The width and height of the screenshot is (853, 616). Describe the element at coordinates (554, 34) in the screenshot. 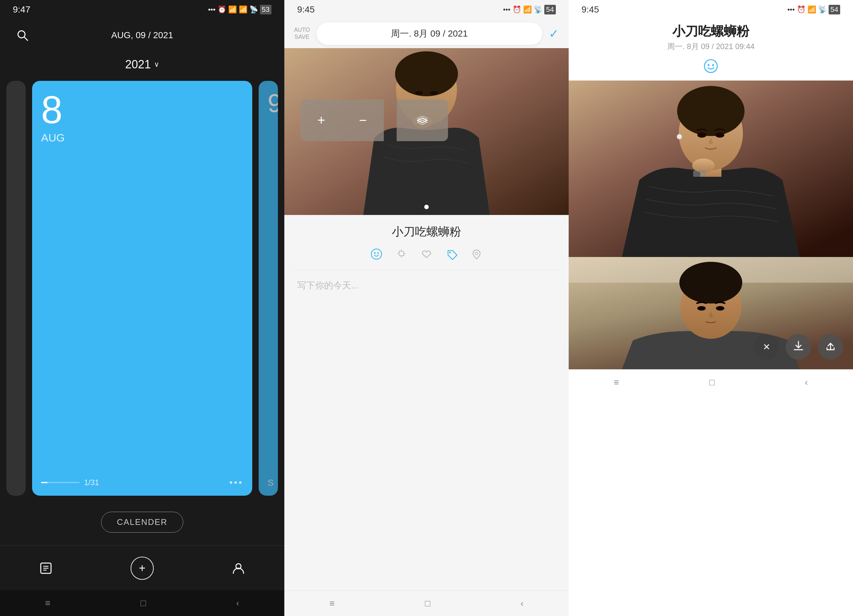

I see `save-check-icon: ✓` at that location.